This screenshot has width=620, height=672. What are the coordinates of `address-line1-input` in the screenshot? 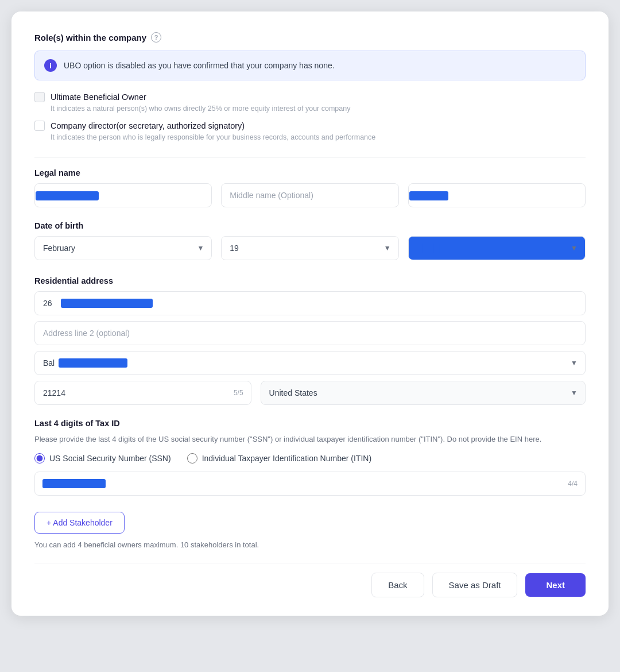 It's located at (310, 303).